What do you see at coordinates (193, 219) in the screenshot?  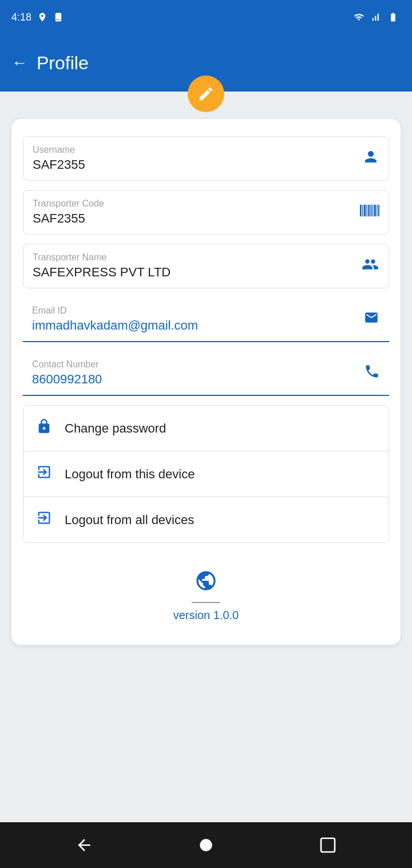 I see `transporter-code-value: SAF2355` at bounding box center [193, 219].